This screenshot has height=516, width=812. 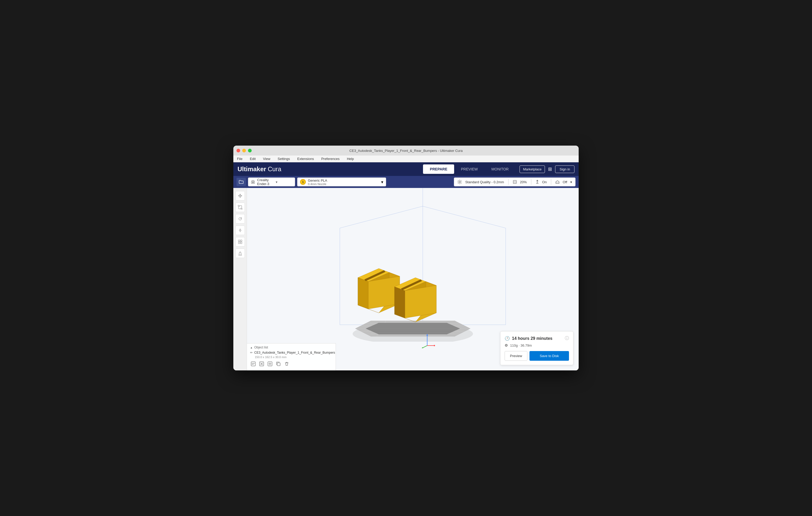 I want to click on collapse-icon: ▲, so click(x=252, y=347).